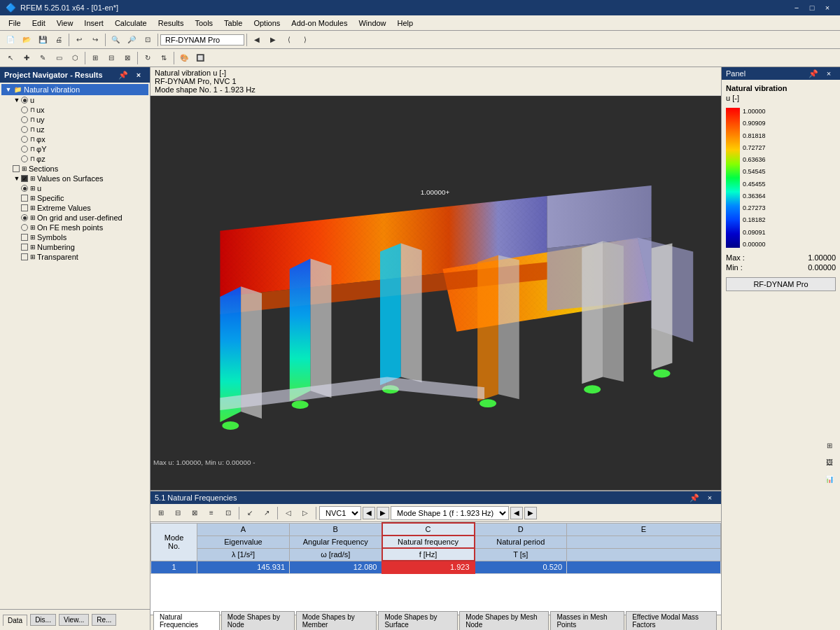  What do you see at coordinates (258, 620) in the screenshot?
I see `tab-mode-shapes-node: Mode Shapes by Node` at bounding box center [258, 620].